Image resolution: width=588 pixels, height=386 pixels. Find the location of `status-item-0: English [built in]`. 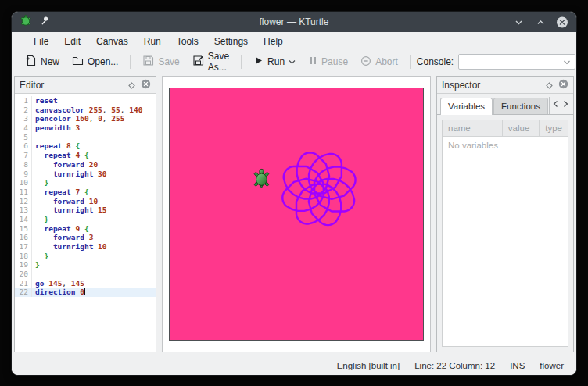

status-item-0: English [built in] is located at coordinates (369, 366).